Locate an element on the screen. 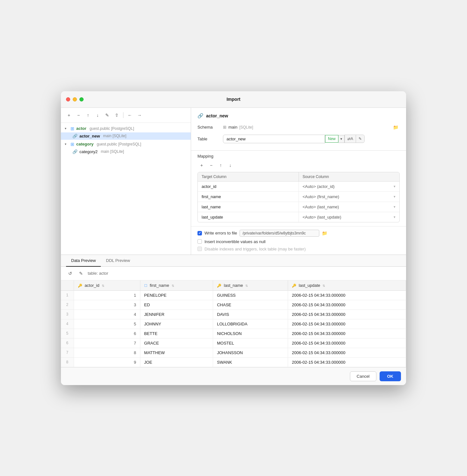 The width and height of the screenshot is (467, 476). source-actor-id: <Auto> (actor_id) ▾ is located at coordinates (349, 186).